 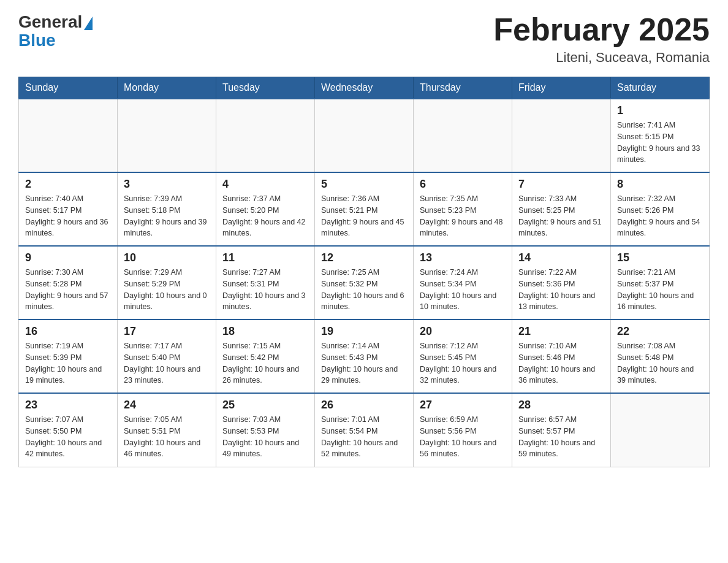 What do you see at coordinates (364, 209) in the screenshot?
I see `week-row: 2Sunrise: 7:40 AMSunset: 5:17 PMDaylight…` at bounding box center [364, 209].